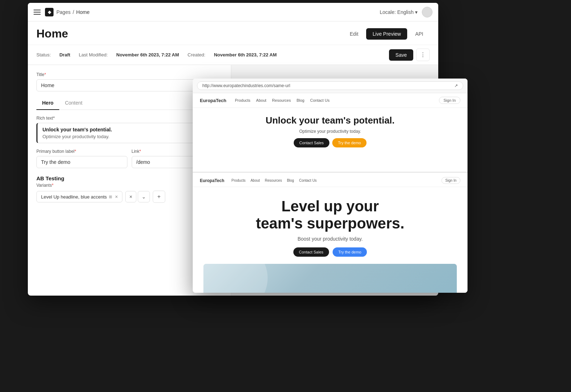  I want to click on rich-text-headline: Unlock your team's potential., so click(130, 130).